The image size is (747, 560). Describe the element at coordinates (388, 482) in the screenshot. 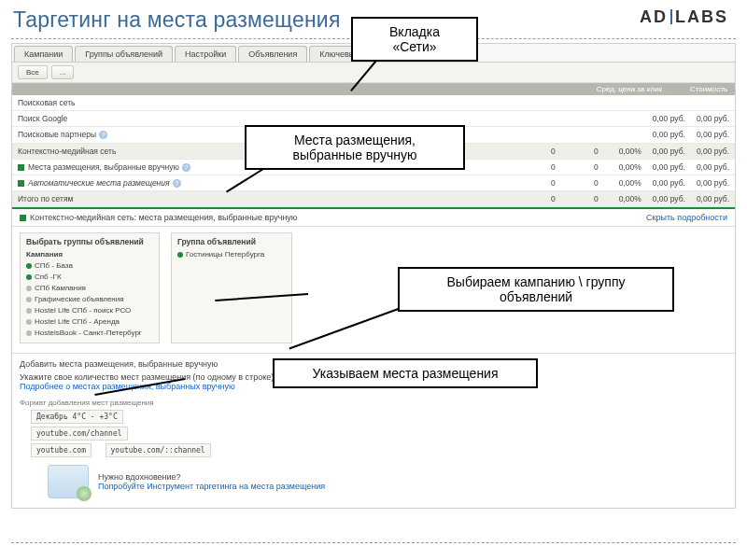

I see `promo-block: Нужно вдохновение? Попробуйте Инструмент…` at that location.